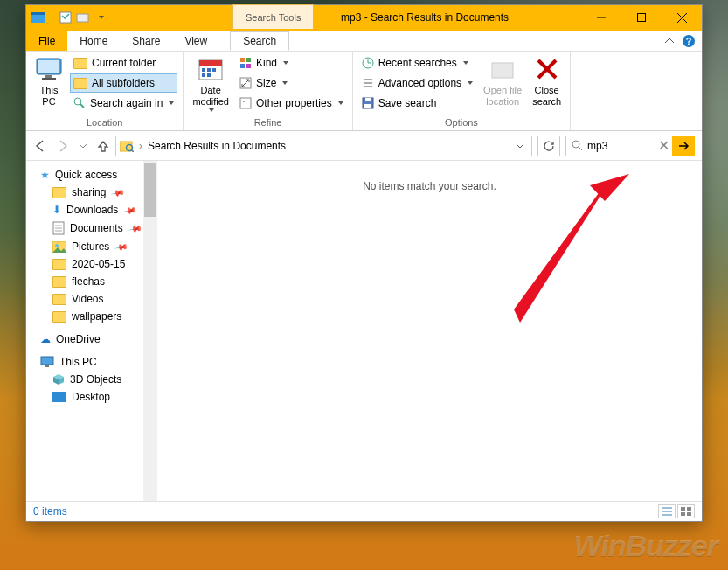  What do you see at coordinates (92, 175) in the screenshot?
I see `tree-quick-access: ★Quick access` at bounding box center [92, 175].